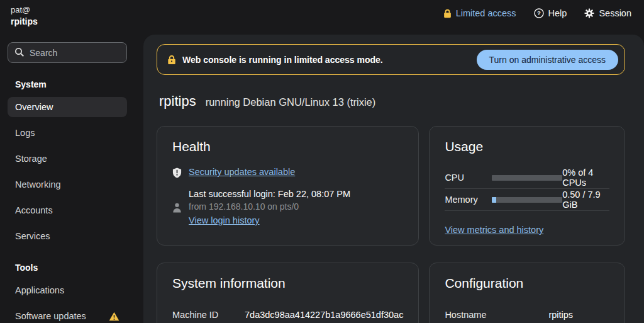  Describe the element at coordinates (527, 186) in the screenshot. I see `usage-card: Usage CPU 0% of 4 CPUs Memory 0.50 / 7.9…` at that location.